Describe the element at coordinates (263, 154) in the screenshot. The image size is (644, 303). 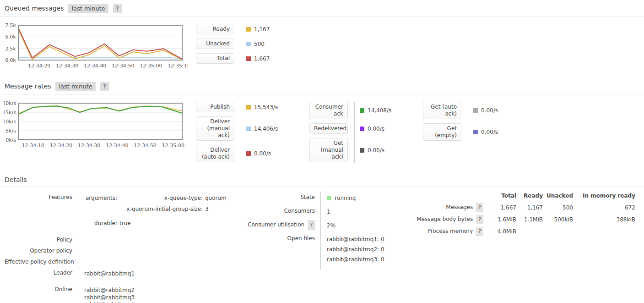
I see `deliver-auto-value: 0.00/s` at that location.